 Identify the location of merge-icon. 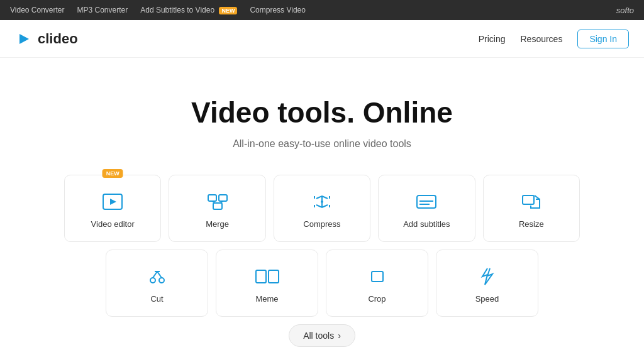
(218, 202).